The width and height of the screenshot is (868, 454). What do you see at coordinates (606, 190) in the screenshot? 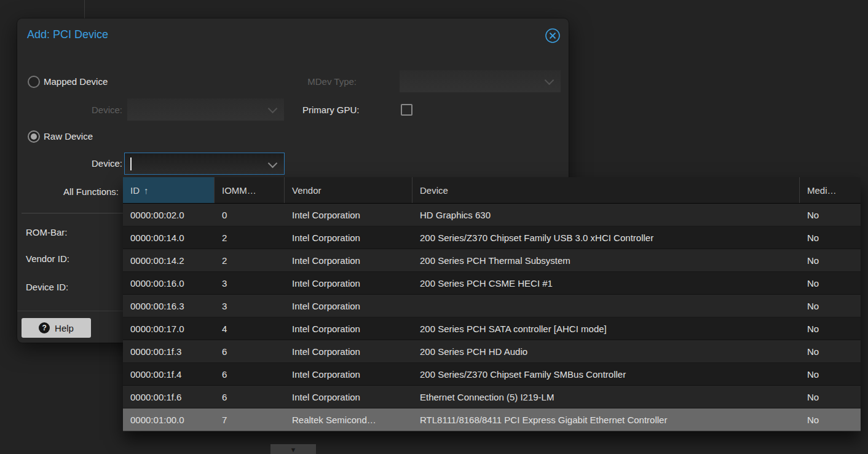
I see `column-header-device: Device` at bounding box center [606, 190].